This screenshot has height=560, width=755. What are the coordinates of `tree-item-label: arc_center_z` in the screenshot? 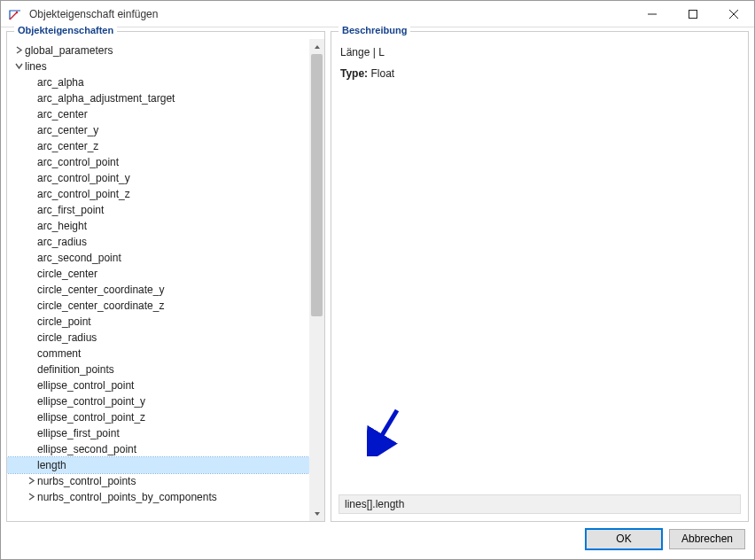 It's located at (67, 146).